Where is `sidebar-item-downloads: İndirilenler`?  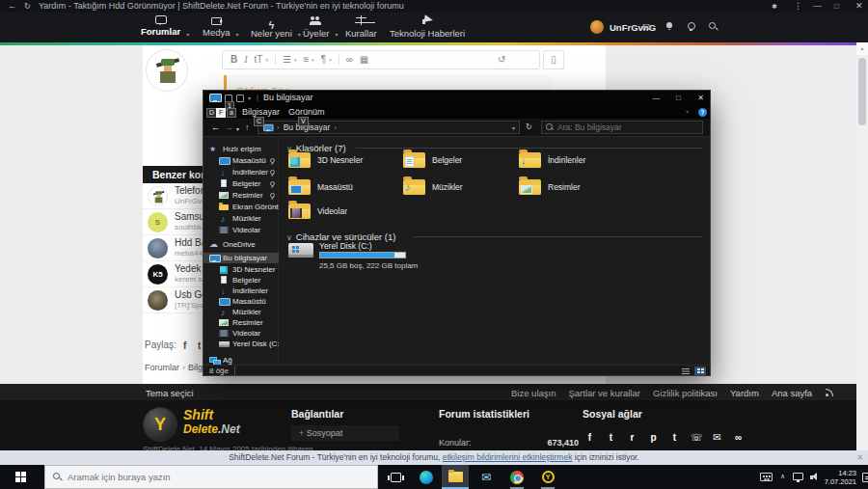 sidebar-item-downloads: İndirilenler is located at coordinates (241, 172).